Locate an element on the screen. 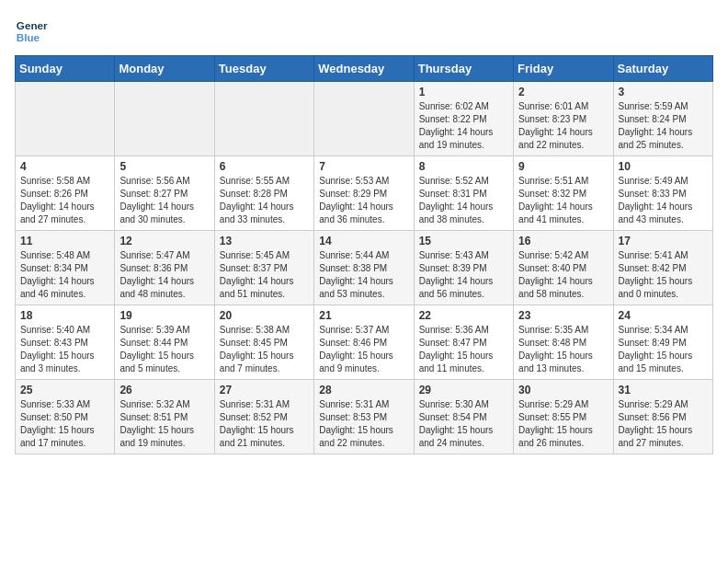 The image size is (728, 563). calendar-day-cell: 30Sunrise: 5:29 AM Sunset: 8:55 PM Dayli… is located at coordinates (563, 418).